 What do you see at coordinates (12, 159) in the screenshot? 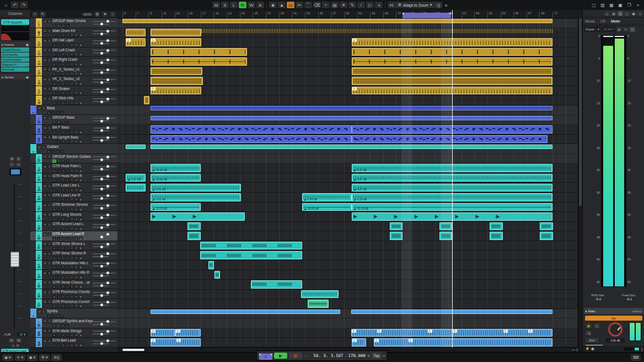
I see `mute-button: M` at bounding box center [12, 159].